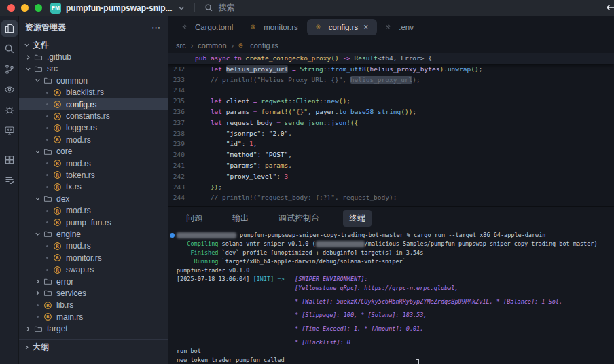 The height and width of the screenshot is (364, 614). Describe the element at coordinates (94, 198) in the screenshot. I see `tree-item-dex: dex` at that location.